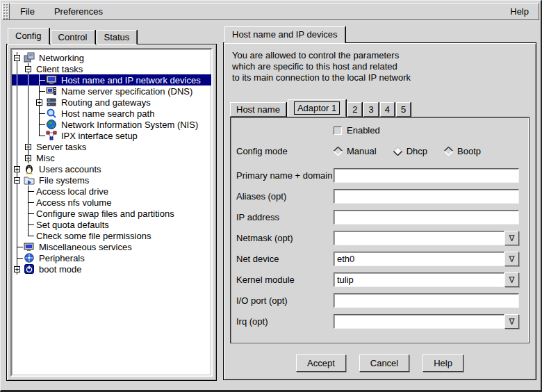 The image size is (542, 392). Describe the element at coordinates (111, 91) in the screenshot. I see `tree-row: Name server specification (DNS)` at that location.